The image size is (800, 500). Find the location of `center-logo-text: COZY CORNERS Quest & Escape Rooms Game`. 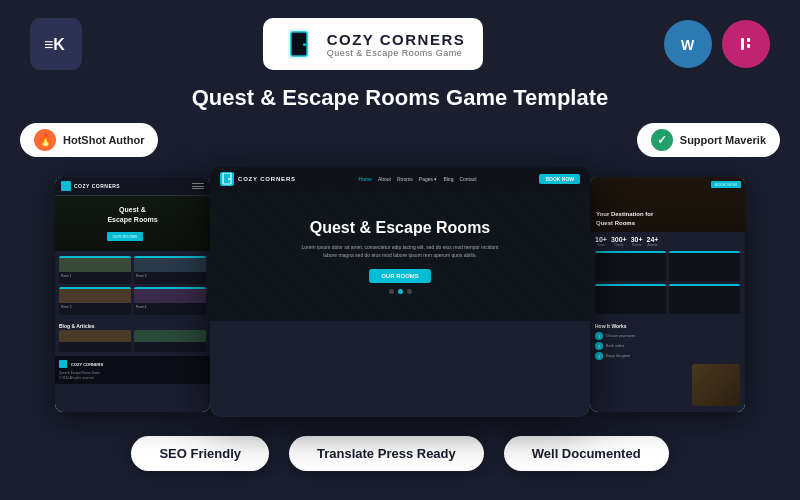

center-logo-text: COZY CORNERS Quest & Escape Rooms Game is located at coordinates (396, 44).